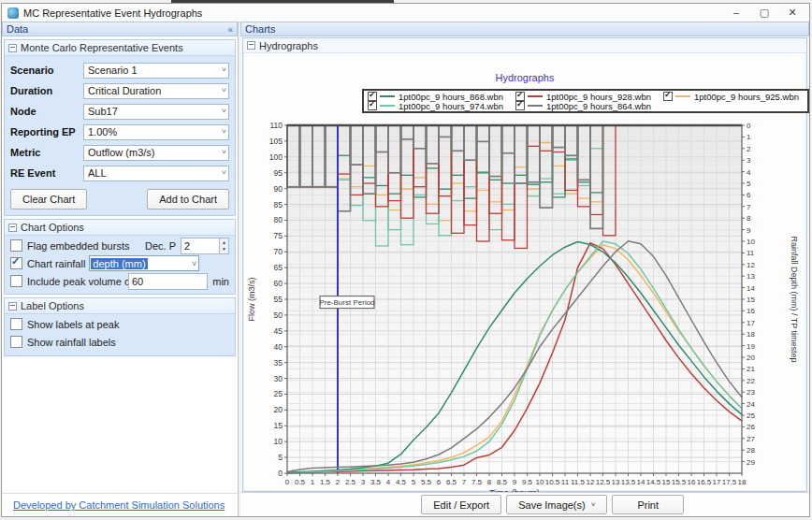  I want to click on legend-label: 1pt00pc_9 hours_864.wbn, so click(599, 107).